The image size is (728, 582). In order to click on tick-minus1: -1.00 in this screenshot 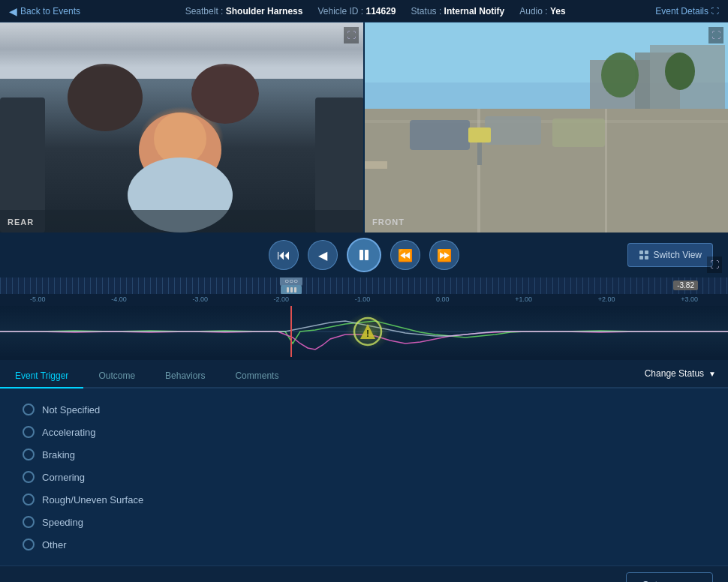, I will do `click(363, 300)`.